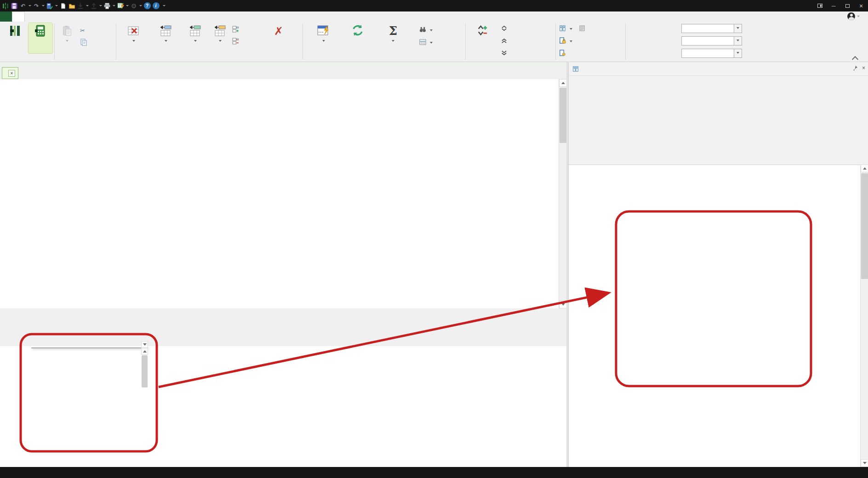 This screenshot has width=868, height=478. I want to click on post-minus-button, so click(235, 41).